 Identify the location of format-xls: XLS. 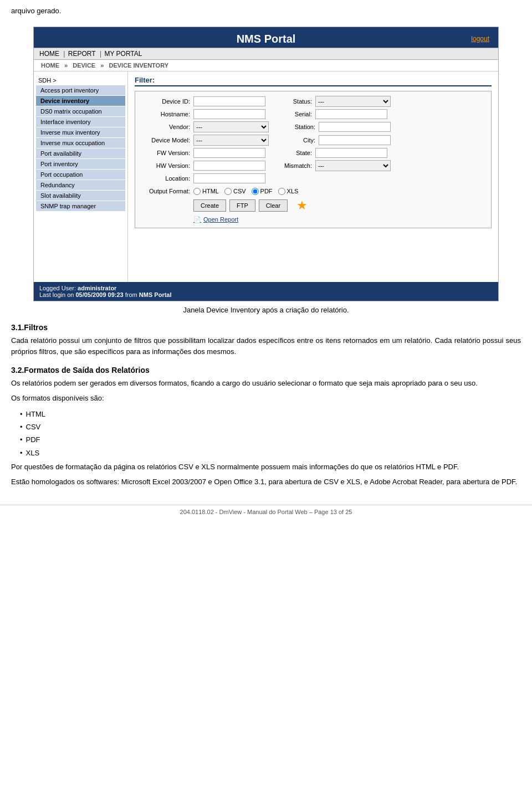
(270, 453).